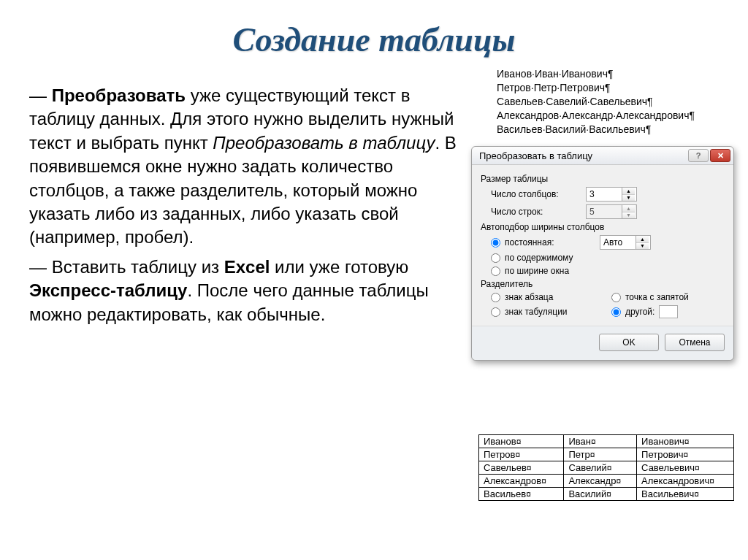 This screenshot has height=560, width=748. I want to click on fixed-width-input, so click(618, 242).